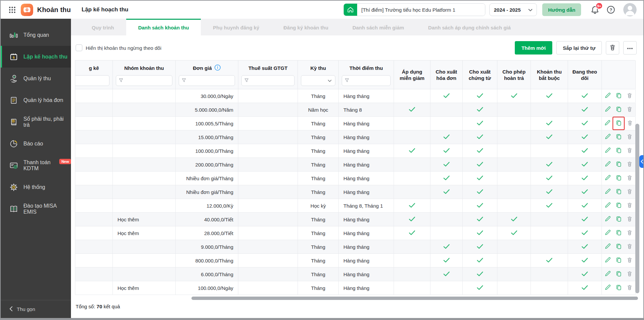  I want to click on delete-toolbar-button, so click(613, 48).